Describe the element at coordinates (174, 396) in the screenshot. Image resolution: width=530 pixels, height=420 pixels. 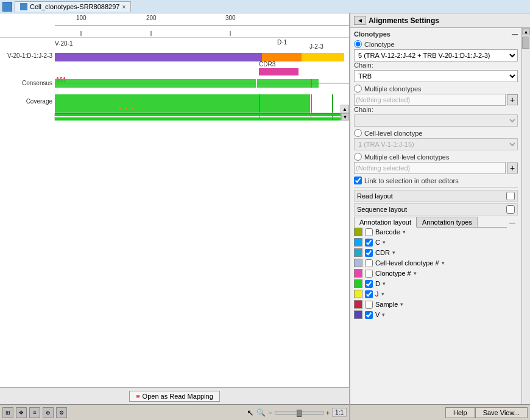
I see `open-read-mapping-button: ≡ Open as Read Mapping` at that location.